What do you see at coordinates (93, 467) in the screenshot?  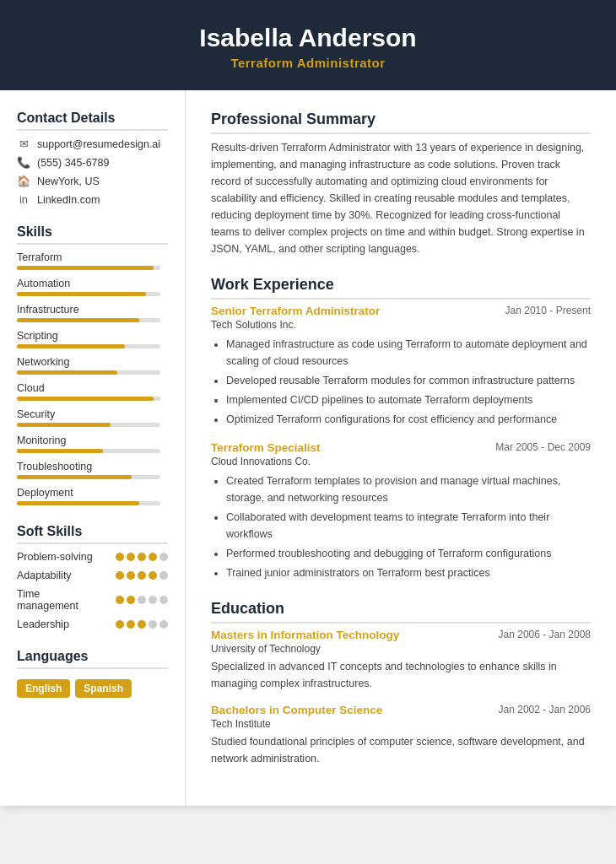 I see `skill-name: Troubleshooting` at bounding box center [93, 467].